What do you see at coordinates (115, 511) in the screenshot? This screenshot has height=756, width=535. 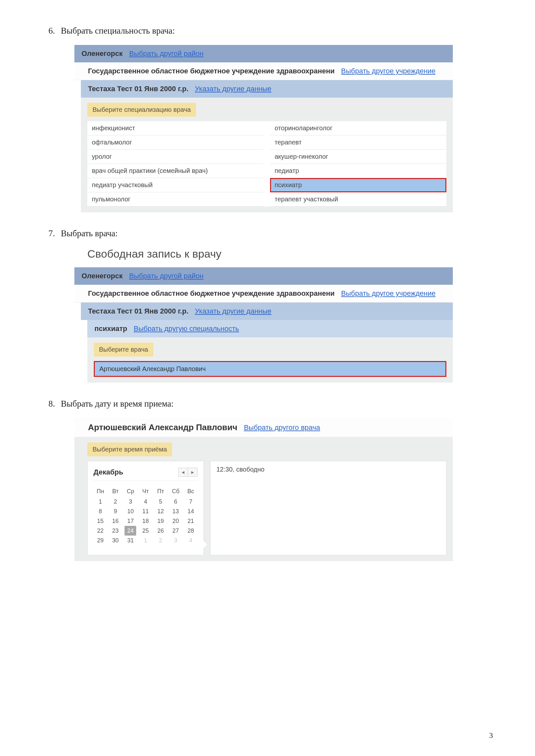 I see `calendar-day: 9` at bounding box center [115, 511].